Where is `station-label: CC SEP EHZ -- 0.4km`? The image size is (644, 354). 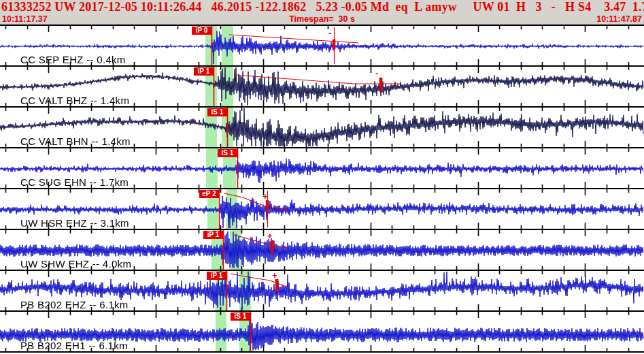
station-label: CC SEP EHZ -- 0.4km is located at coordinates (73, 60).